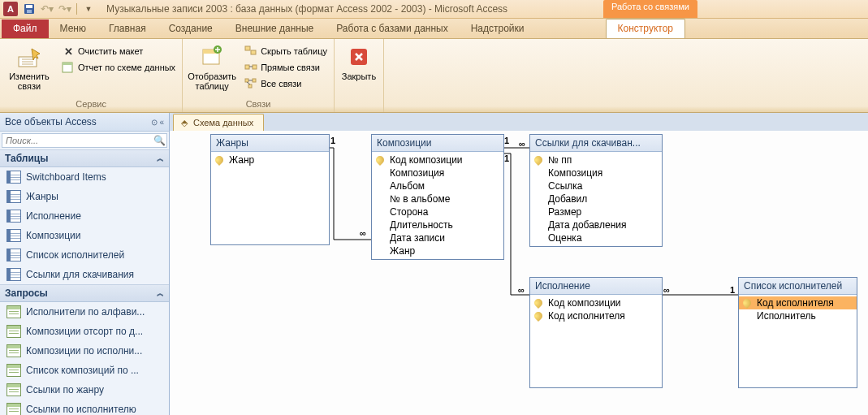 This screenshot has width=868, height=415. What do you see at coordinates (65, 9) in the screenshot?
I see `redo-icon: ↷▾` at bounding box center [65, 9].